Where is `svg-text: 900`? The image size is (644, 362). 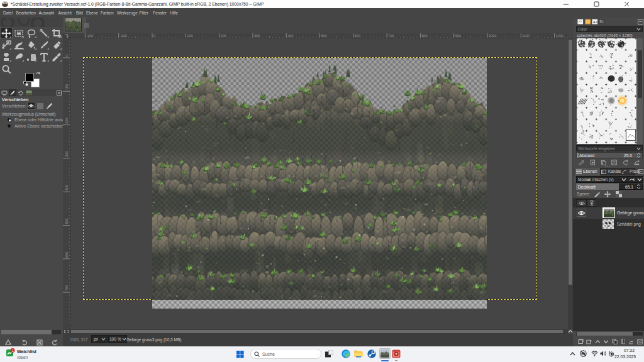 svg-text: 900 is located at coordinates (458, 36).